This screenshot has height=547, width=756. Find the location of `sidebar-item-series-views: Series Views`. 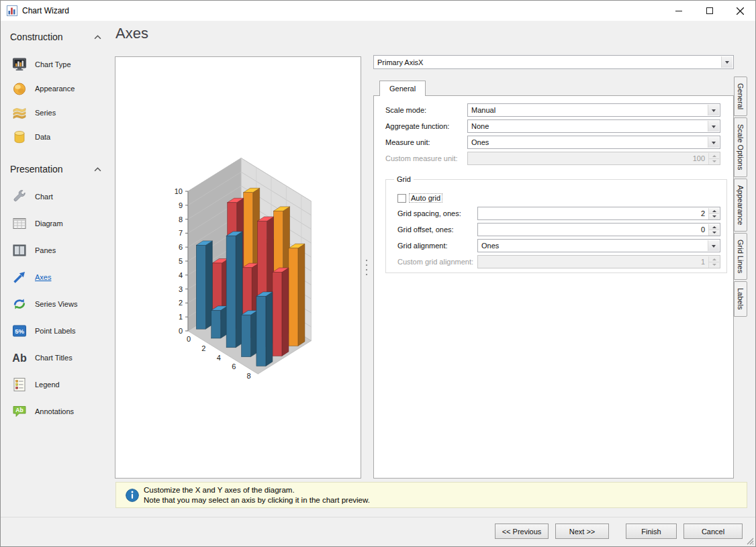

sidebar-item-series-views: Series Views is located at coordinates (58, 304).